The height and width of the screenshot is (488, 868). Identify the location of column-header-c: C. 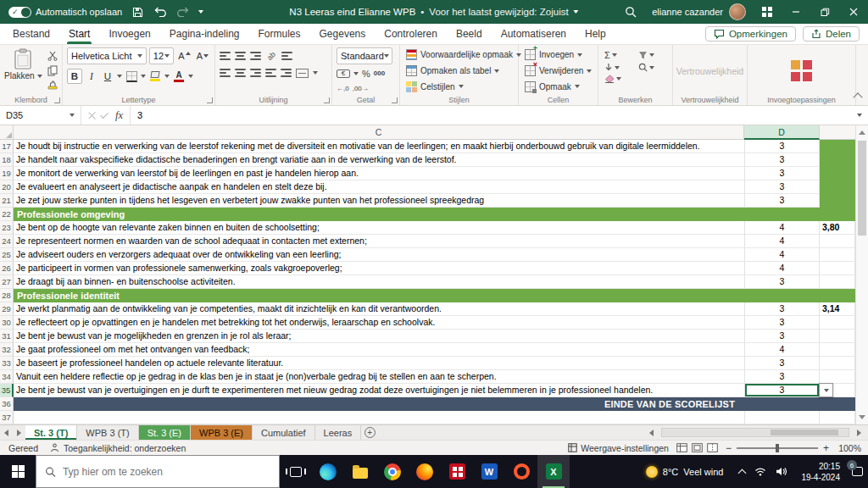
(379, 132).